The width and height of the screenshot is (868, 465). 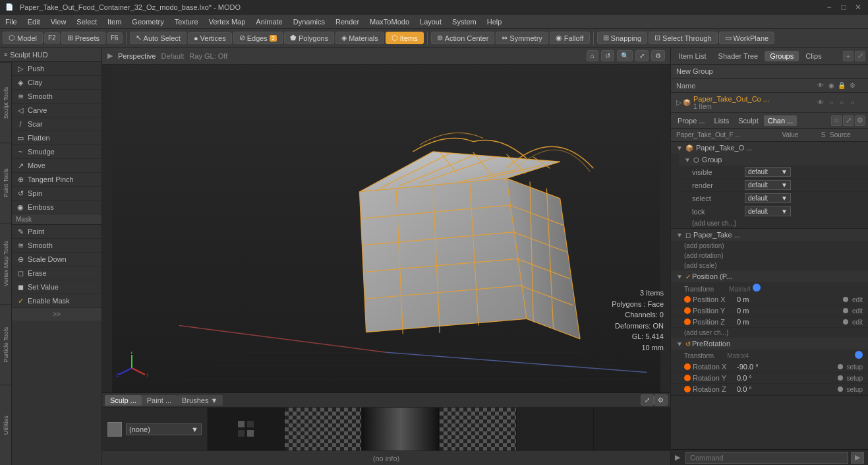 What do you see at coordinates (34, 22) in the screenshot?
I see `menu-edit: Edit` at bounding box center [34, 22].